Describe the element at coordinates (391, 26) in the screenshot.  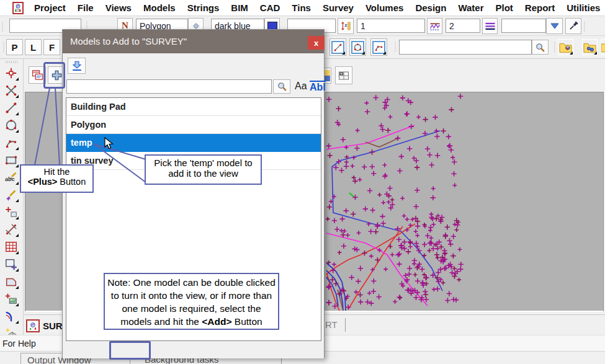
I see `z-value-input` at that location.